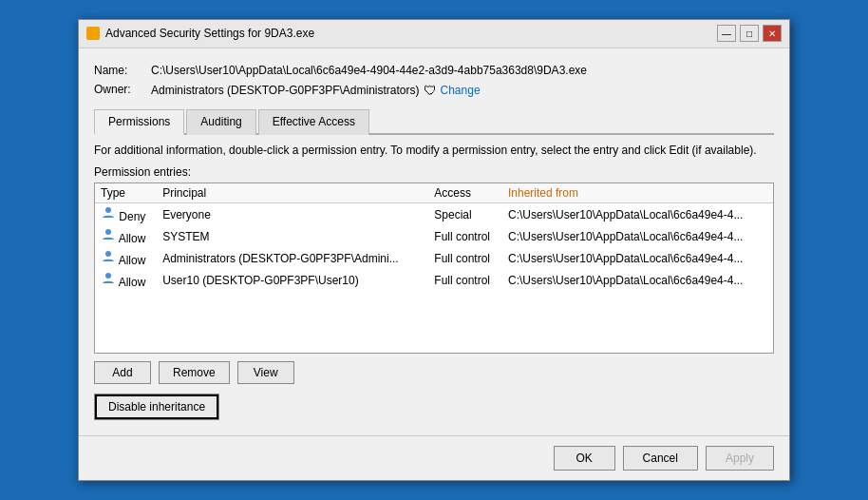  What do you see at coordinates (266, 373) in the screenshot?
I see `view-button: View` at bounding box center [266, 373].